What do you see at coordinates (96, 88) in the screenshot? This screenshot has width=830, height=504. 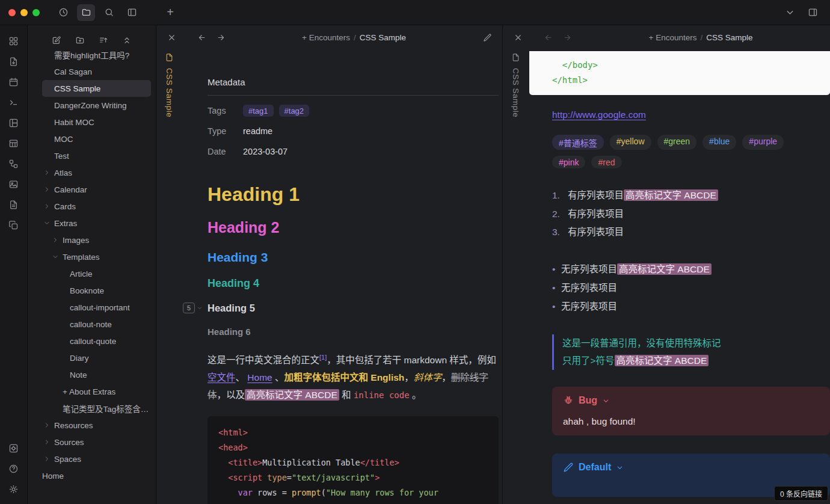 I see `tree-item: CSS Sample` at bounding box center [96, 88].